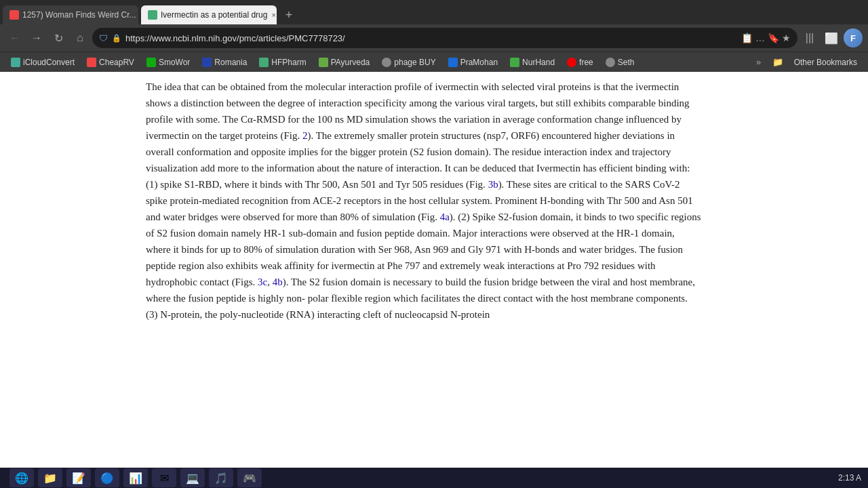 This screenshot has height=488, width=868. What do you see at coordinates (15, 38) in the screenshot?
I see `back-button: ←` at bounding box center [15, 38].